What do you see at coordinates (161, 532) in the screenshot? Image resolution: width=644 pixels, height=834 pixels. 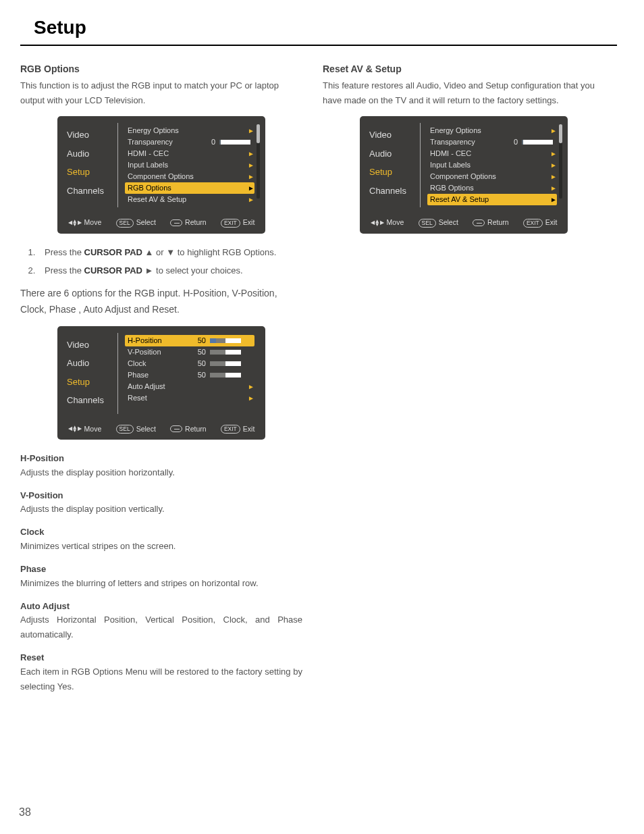 I see `clock-heading: Clock` at bounding box center [161, 532].